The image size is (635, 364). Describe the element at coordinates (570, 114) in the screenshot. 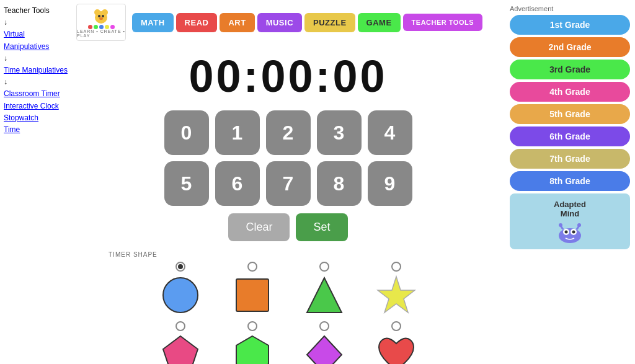

I see `grade-button-5th-grade: 5th Grade` at that location.